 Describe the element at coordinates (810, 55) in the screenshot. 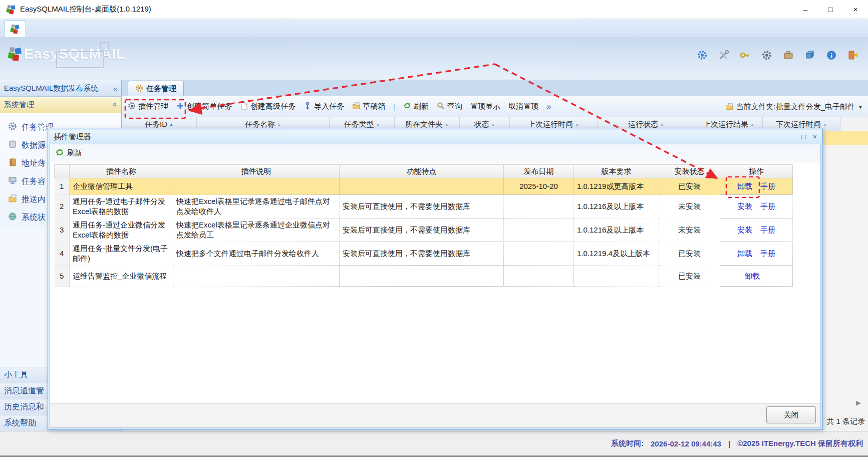

I see `cube-icon` at that location.